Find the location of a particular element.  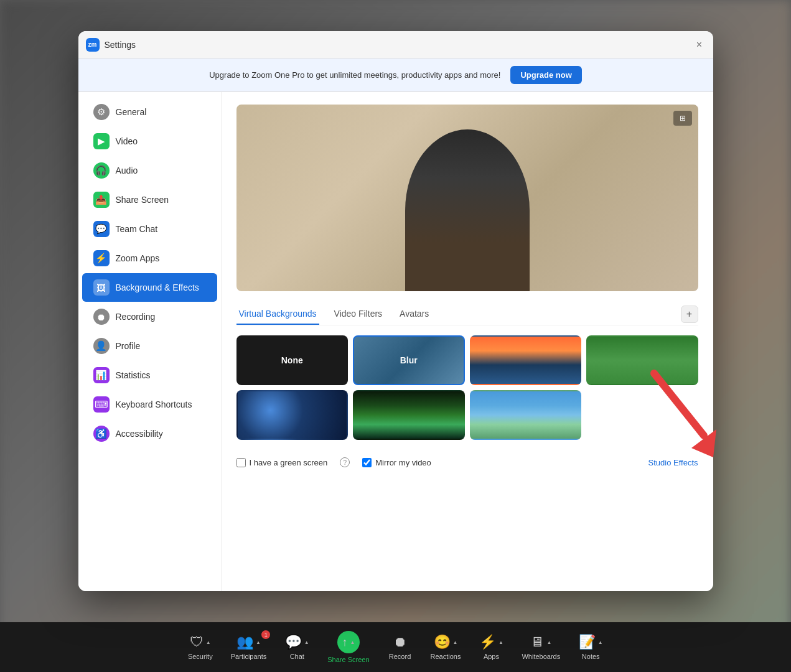

background-bridge is located at coordinates (526, 360).